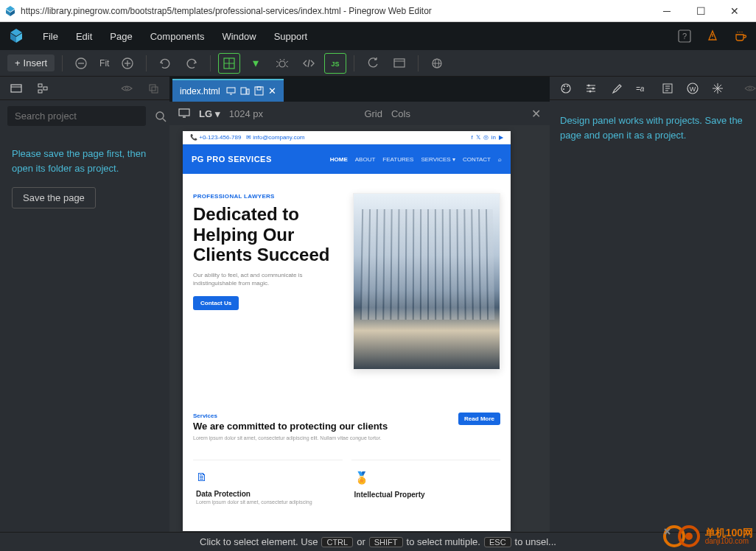  I want to click on cols-toggle: Cols, so click(401, 113).